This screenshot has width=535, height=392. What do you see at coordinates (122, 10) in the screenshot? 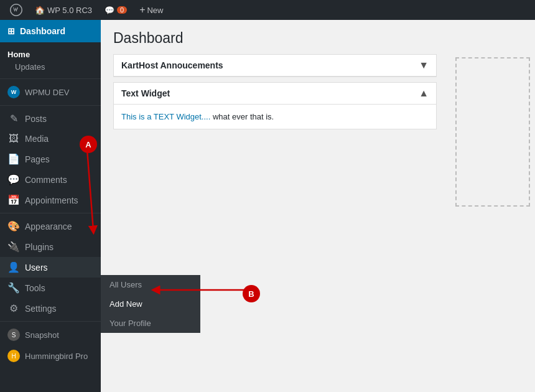
I see `comments-count: 0` at bounding box center [122, 10].